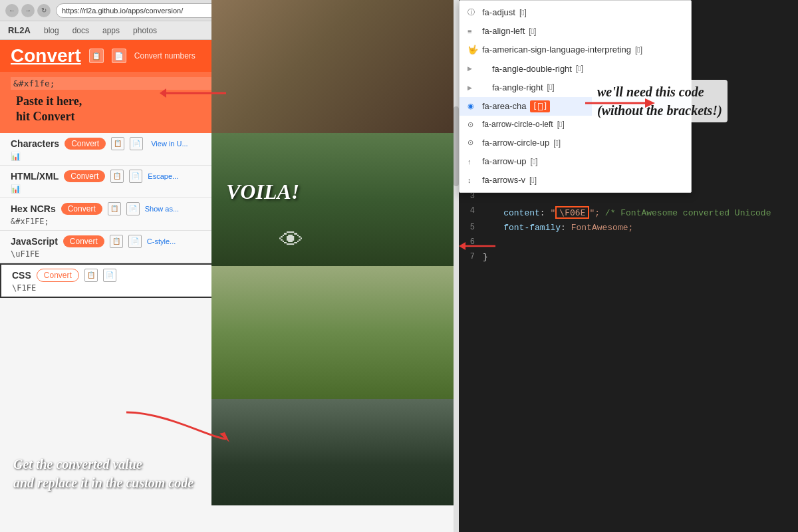  I want to click on line-num-5: 5, so click(471, 227).